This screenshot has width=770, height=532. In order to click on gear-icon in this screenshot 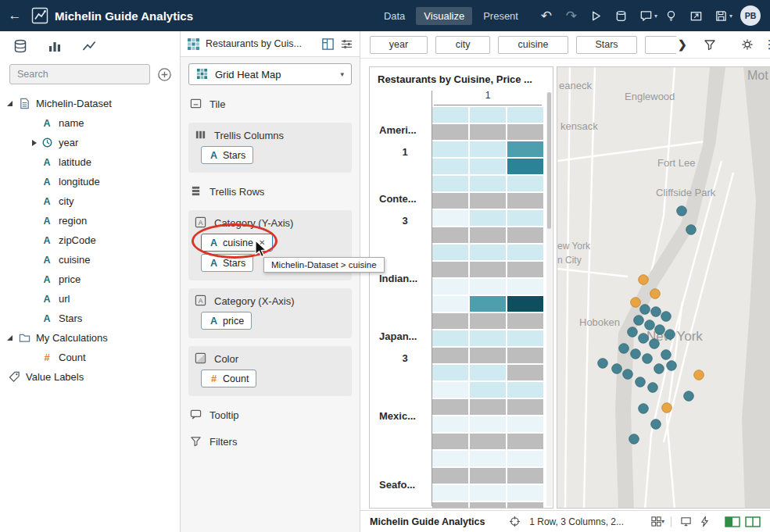, I will do `click(747, 45)`.